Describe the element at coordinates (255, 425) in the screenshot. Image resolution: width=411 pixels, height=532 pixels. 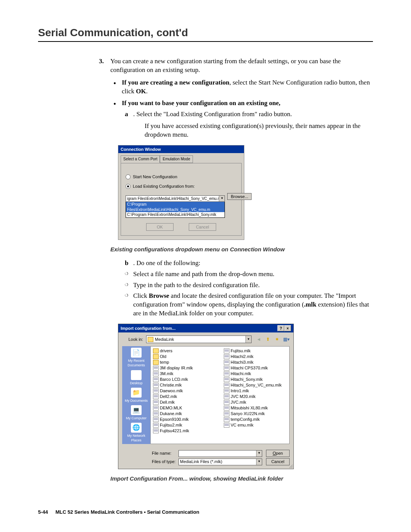
I see `file-item: VC emu.mlk` at that location.